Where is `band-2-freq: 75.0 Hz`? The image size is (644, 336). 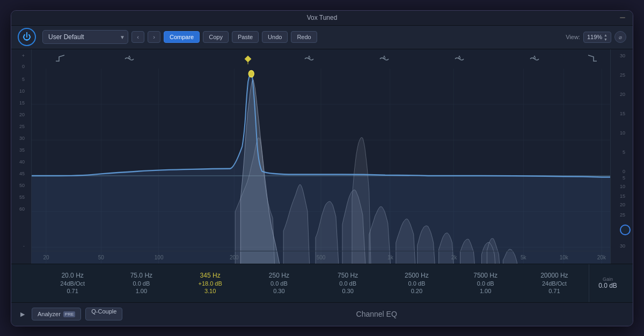
band-2-freq: 75.0 Hz is located at coordinates (142, 275).